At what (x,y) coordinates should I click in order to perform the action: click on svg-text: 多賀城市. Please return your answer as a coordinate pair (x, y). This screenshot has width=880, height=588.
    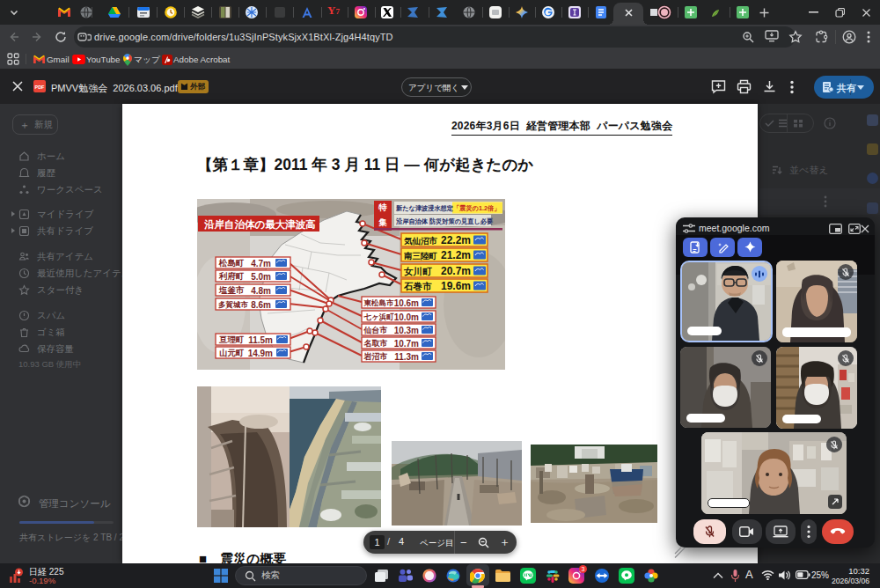
    Looking at the image, I should click on (234, 305).